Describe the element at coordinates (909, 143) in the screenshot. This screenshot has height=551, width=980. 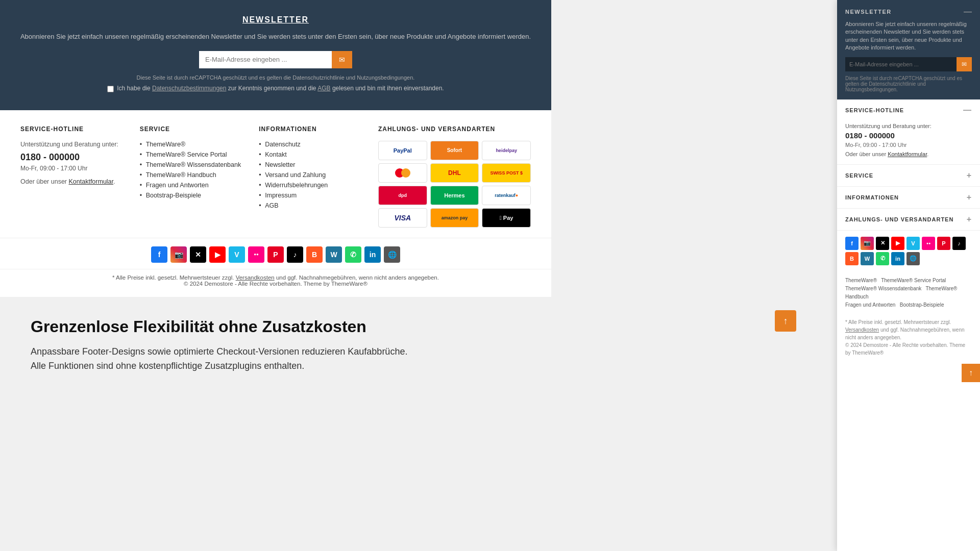
I see `sidebar-hotline-content: Unterstützung und Beratung unter: 0180 -…` at that location.